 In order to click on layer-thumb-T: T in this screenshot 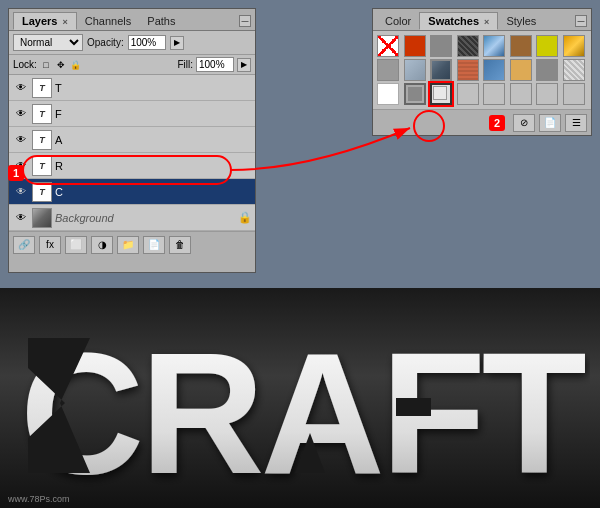, I will do `click(42, 88)`.